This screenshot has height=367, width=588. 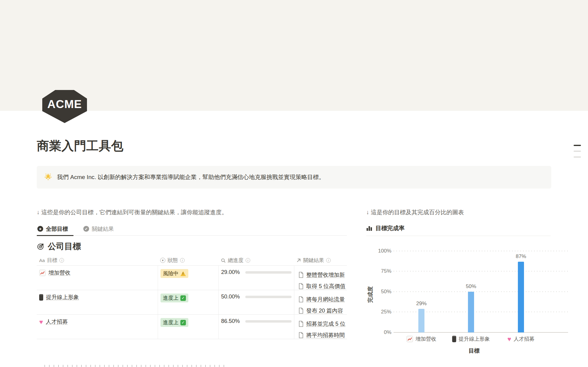 I want to click on key-results-cell: 將每月網站流量 發布 20 篇內容, so click(x=320, y=302).